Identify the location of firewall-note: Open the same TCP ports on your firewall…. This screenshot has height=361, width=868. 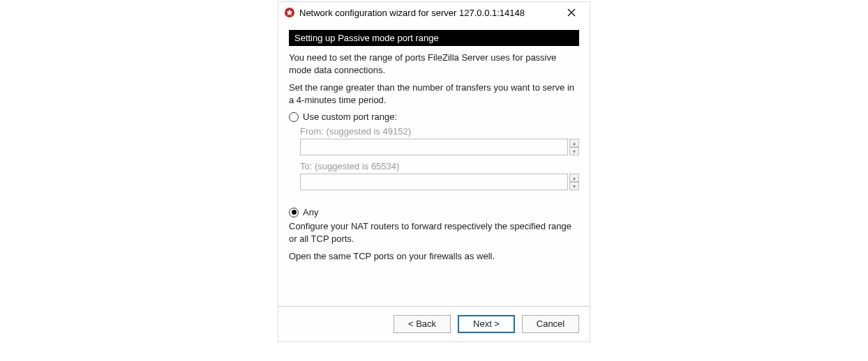
(434, 256).